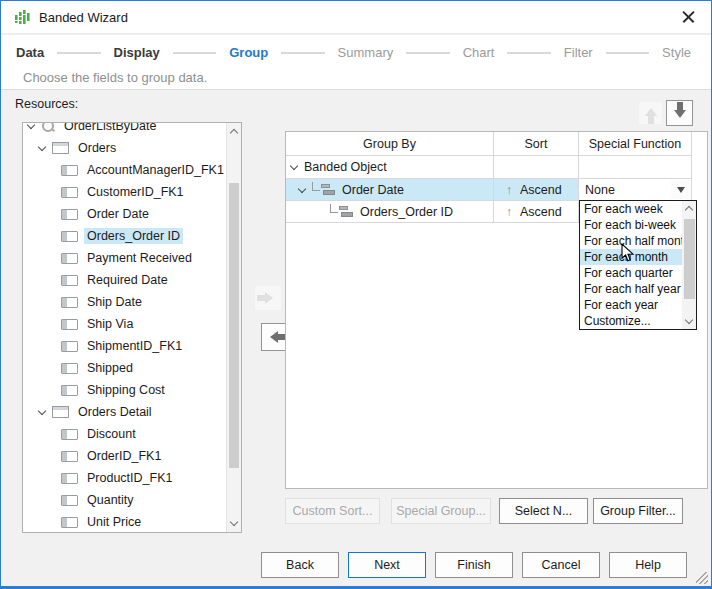  What do you see at coordinates (332, 511) in the screenshot?
I see `custom-sort-button: Custom Sort...` at bounding box center [332, 511].